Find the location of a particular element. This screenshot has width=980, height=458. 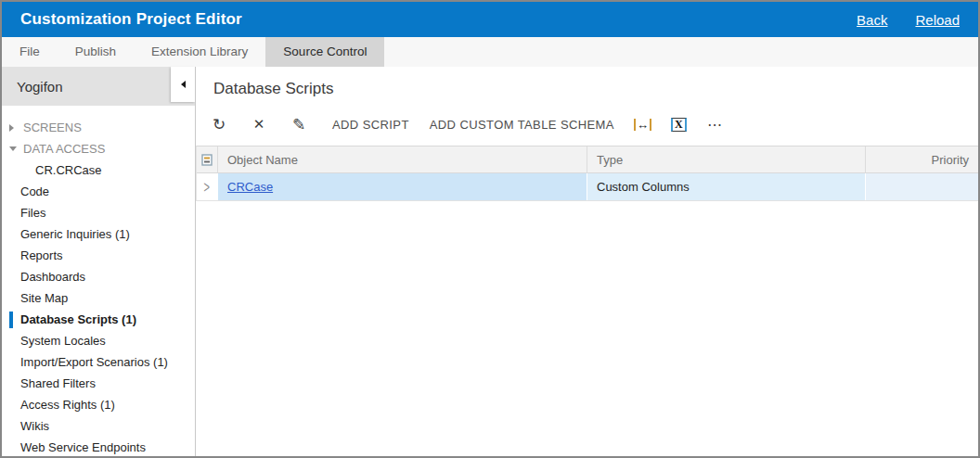

sidebar-item-site-map: Site Map is located at coordinates (98, 299).